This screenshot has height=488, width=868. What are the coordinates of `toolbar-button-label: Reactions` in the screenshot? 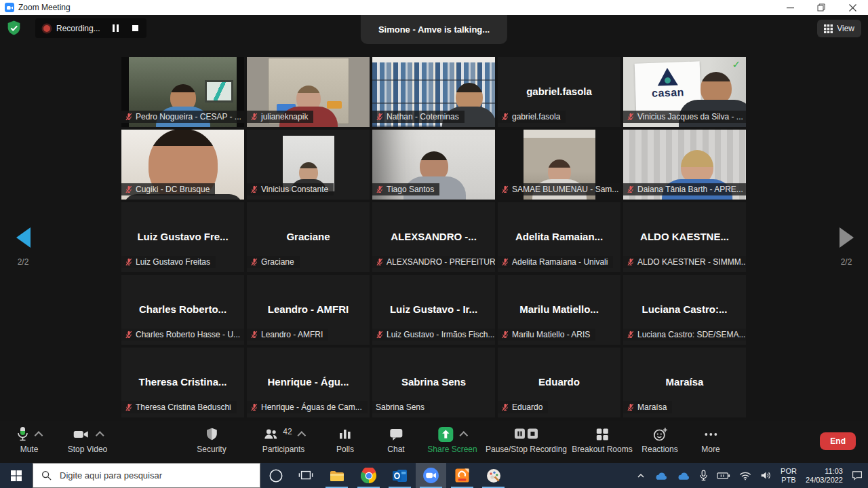 It's located at (659, 449).